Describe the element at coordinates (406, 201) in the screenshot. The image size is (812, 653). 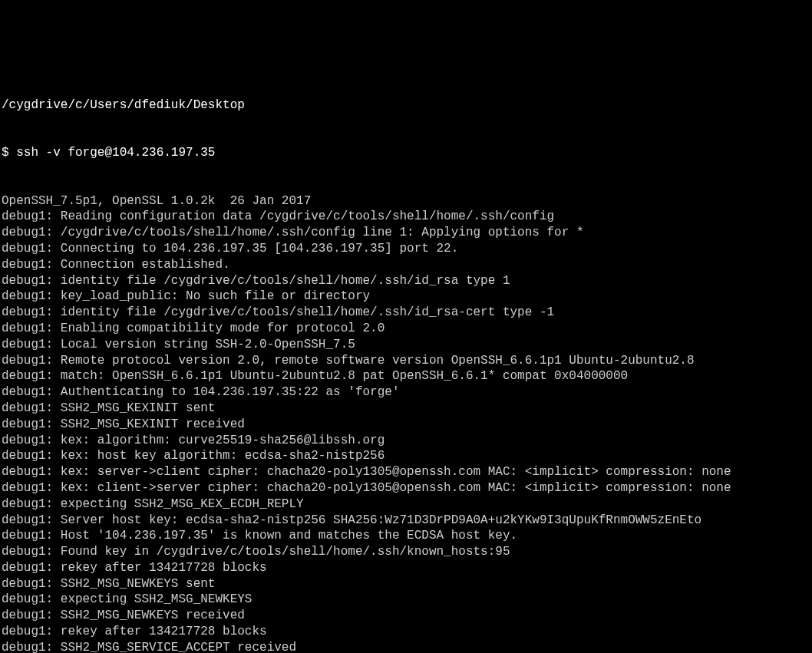
I see `output-line: OpenSSH_7.5p1, OpenSSL 1.0.2k 26 Jan 201…` at that location.